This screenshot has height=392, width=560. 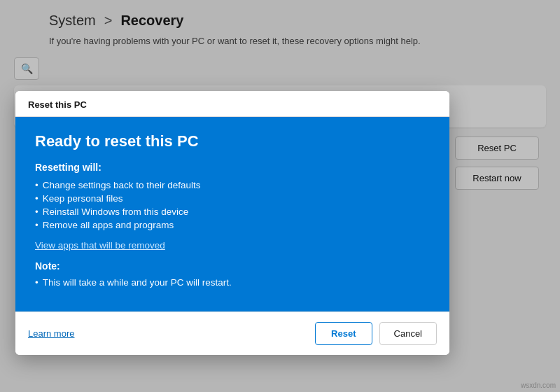 I want to click on bullet-item-1: Change settings back to their defaults, so click(x=232, y=185).